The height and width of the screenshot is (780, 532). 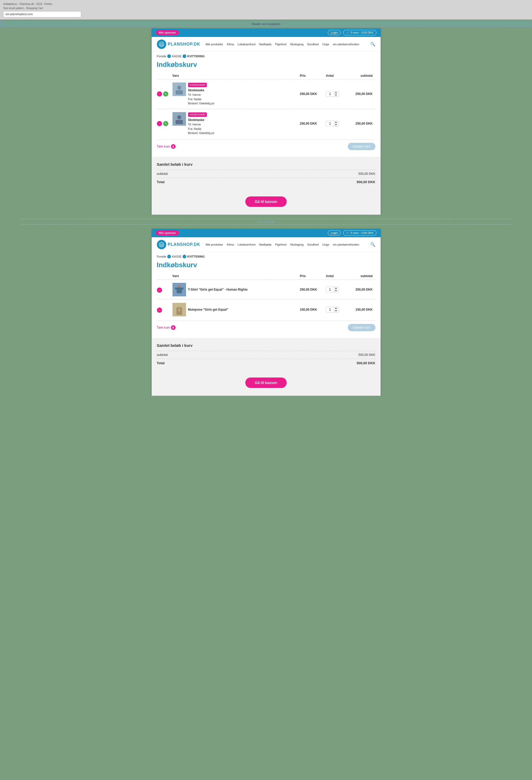 I want to click on breadcrumb-kasse-2: KASSE, so click(x=177, y=256).